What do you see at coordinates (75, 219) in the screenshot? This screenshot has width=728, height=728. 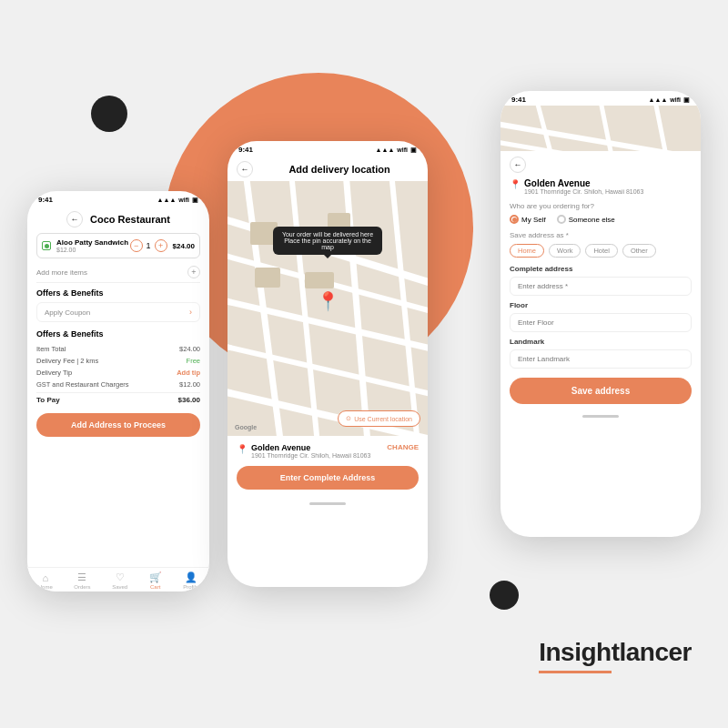 I see `back-button: ←` at bounding box center [75, 219].